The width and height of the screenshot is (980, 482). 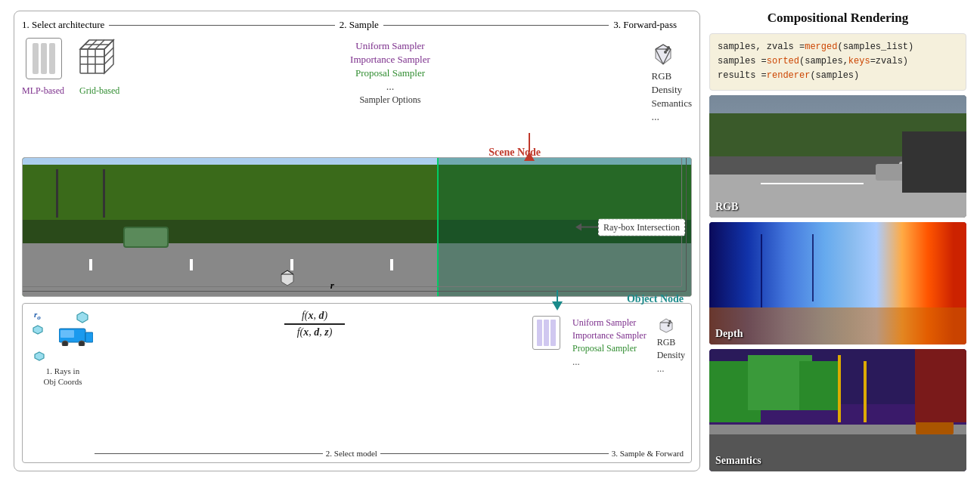 I want to click on formula-divider, so click(x=315, y=324).